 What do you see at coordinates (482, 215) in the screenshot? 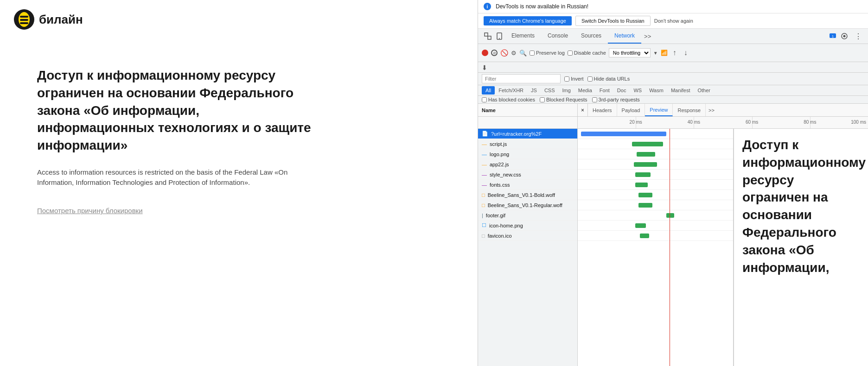
I see `gif-icon: |` at bounding box center [482, 215].